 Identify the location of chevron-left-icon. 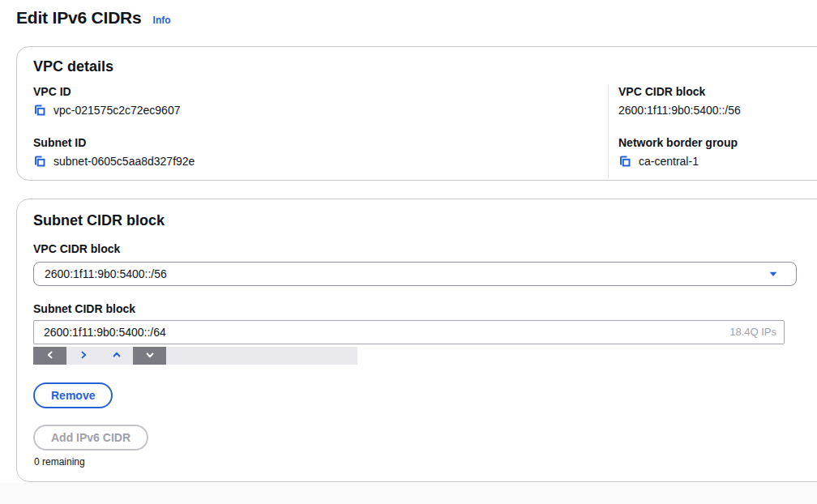
(50, 357).